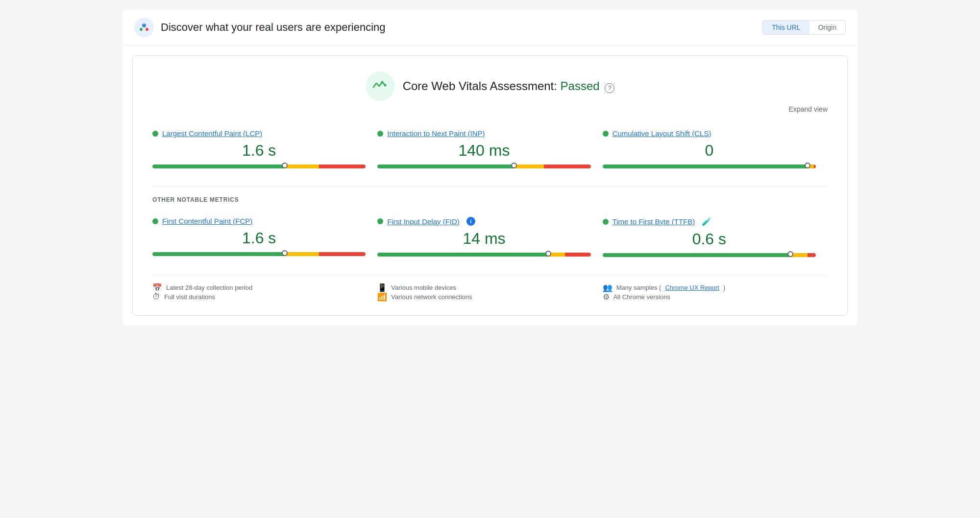  I want to click on progress-bar-lcp, so click(259, 166).